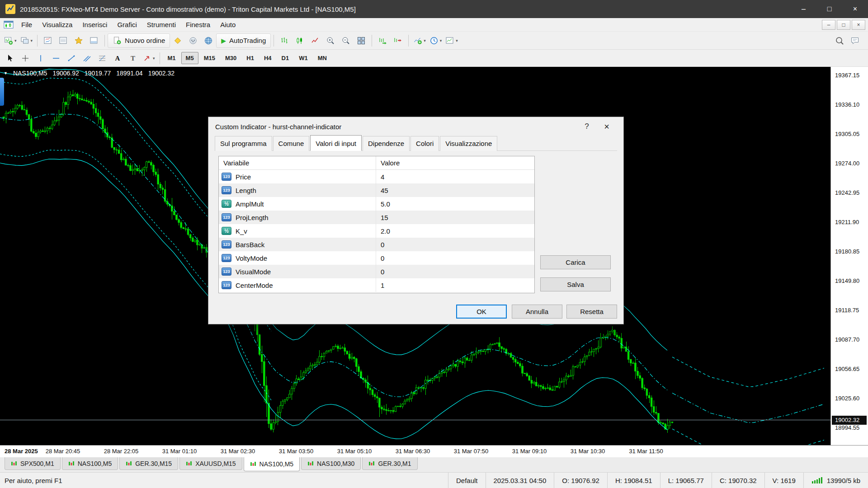 The image size is (868, 488). I want to click on timeframe-button: H4, so click(268, 58).